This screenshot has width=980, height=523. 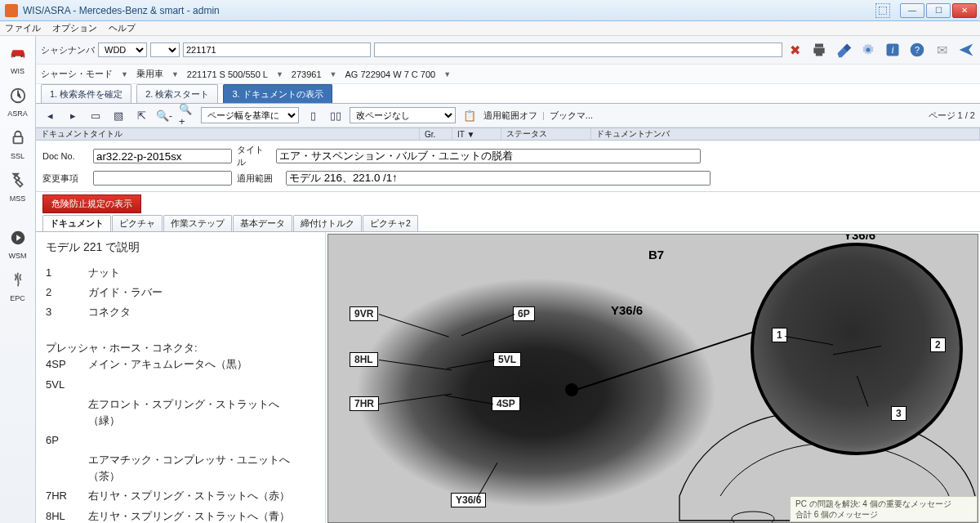 What do you see at coordinates (857, 349) in the screenshot?
I see `detail-inset: Y36/6 1 2 3` at bounding box center [857, 349].